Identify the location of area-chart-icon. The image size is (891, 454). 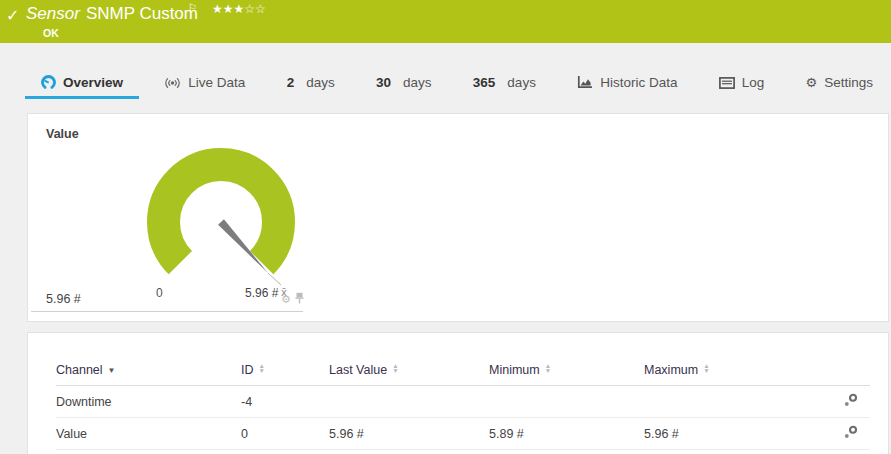
(585, 82).